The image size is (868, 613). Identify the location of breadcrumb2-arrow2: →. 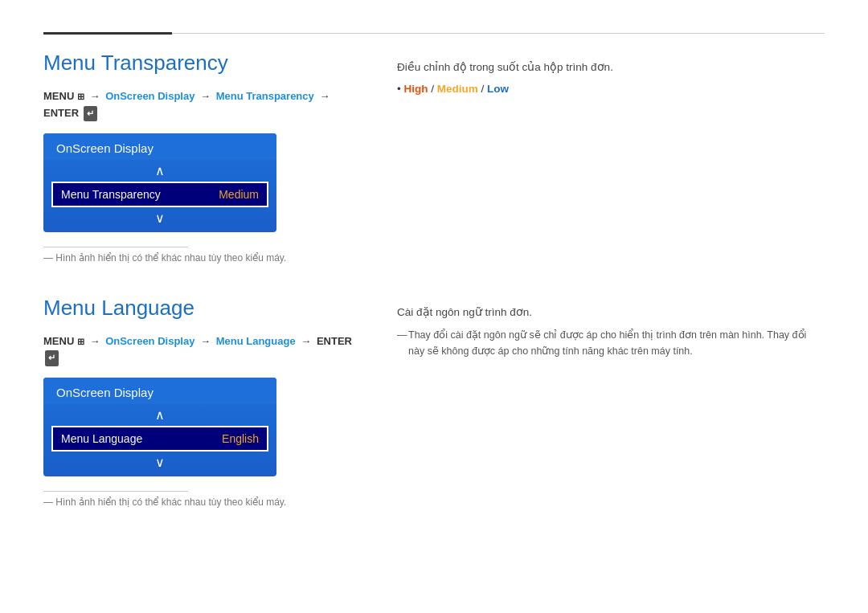
(207, 341).